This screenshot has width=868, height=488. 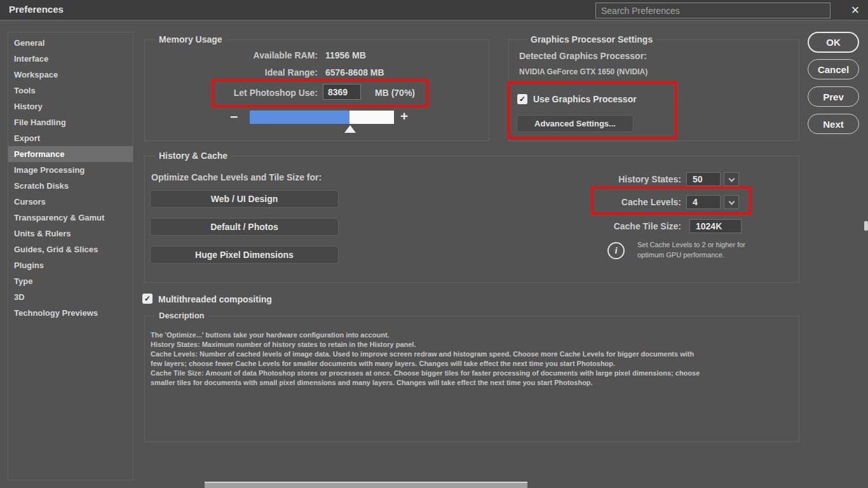 I want to click on preset-web-ui-button: Web / UI Design, so click(x=244, y=199).